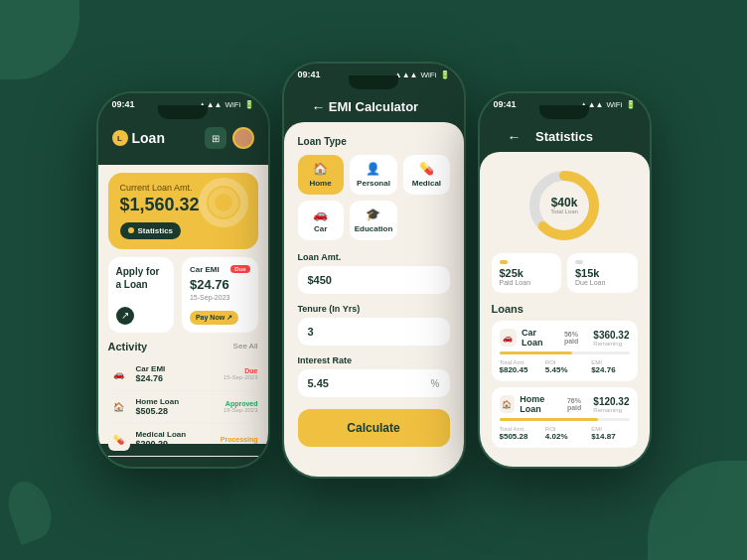 This screenshot has width=747, height=560. I want to click on home-loan-amount: $505.28, so click(177, 411).